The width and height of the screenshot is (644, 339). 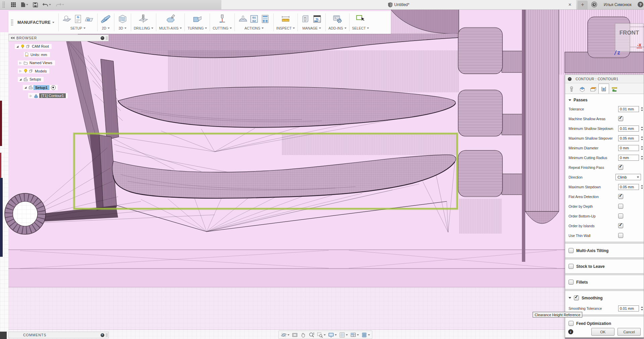 I want to click on 3d-milling-icon, so click(x=123, y=19).